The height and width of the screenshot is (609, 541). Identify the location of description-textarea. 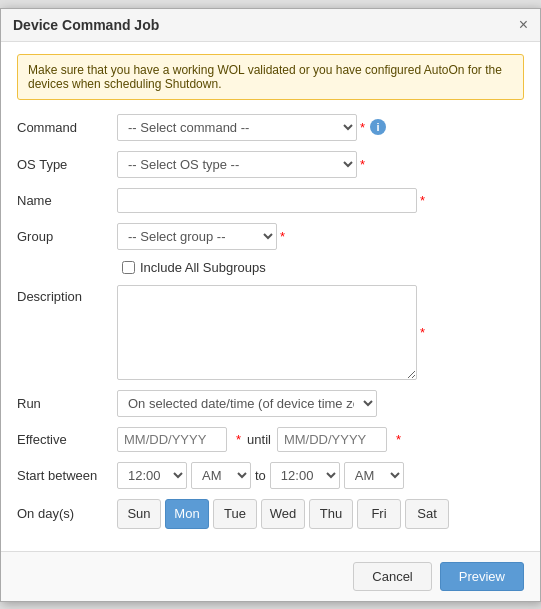
(267, 332).